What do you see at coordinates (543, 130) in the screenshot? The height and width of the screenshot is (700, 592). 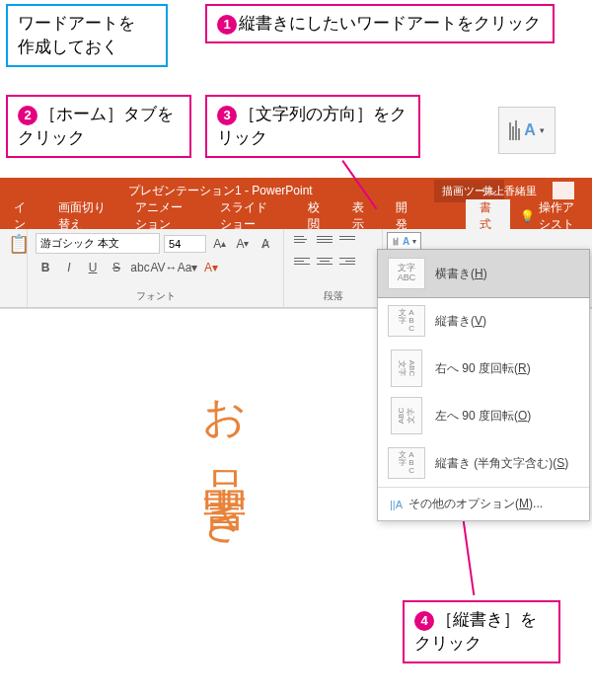 I see `dropdown-arrow-icon: ▾` at bounding box center [543, 130].